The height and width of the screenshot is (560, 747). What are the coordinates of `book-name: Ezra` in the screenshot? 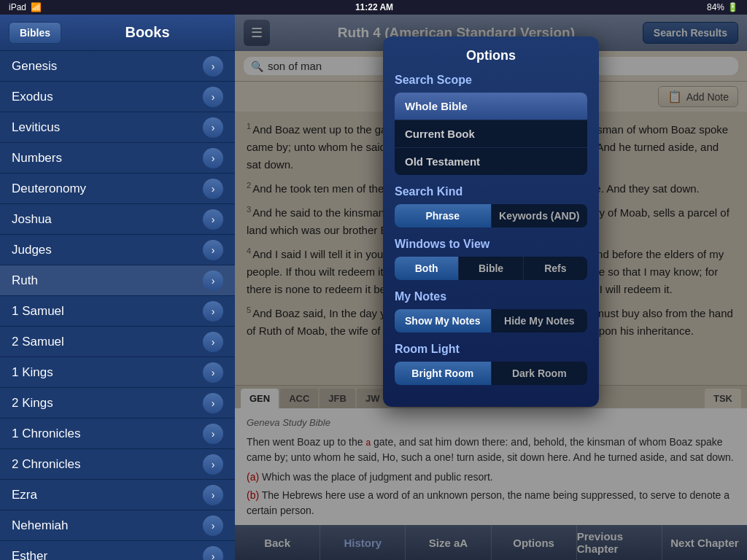 It's located at (25, 495).